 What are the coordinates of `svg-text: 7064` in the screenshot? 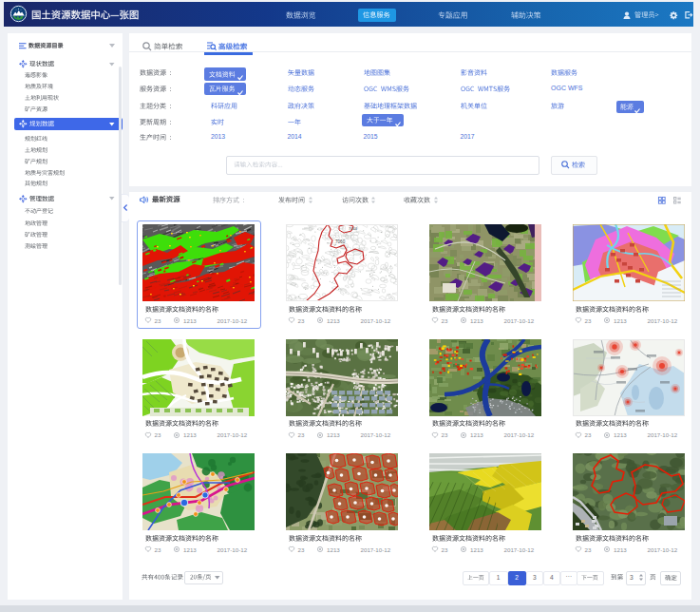 It's located at (353, 228).